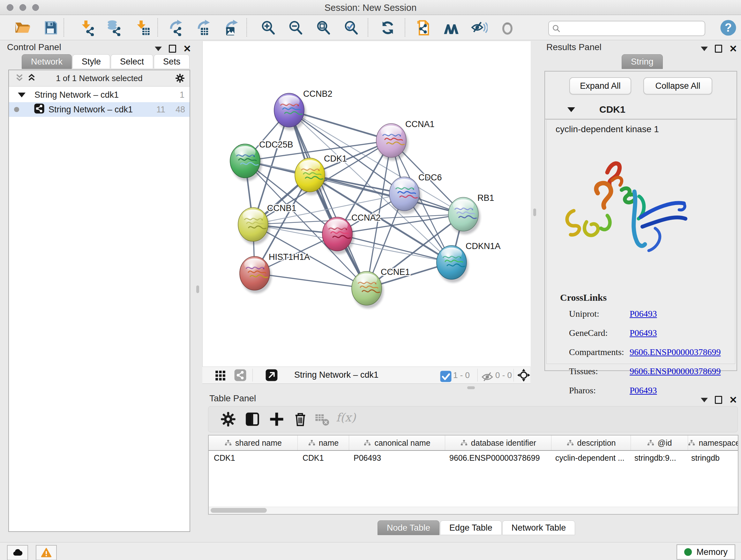  Describe the element at coordinates (487, 376) in the screenshot. I see `hidden-eye-icon` at that location.